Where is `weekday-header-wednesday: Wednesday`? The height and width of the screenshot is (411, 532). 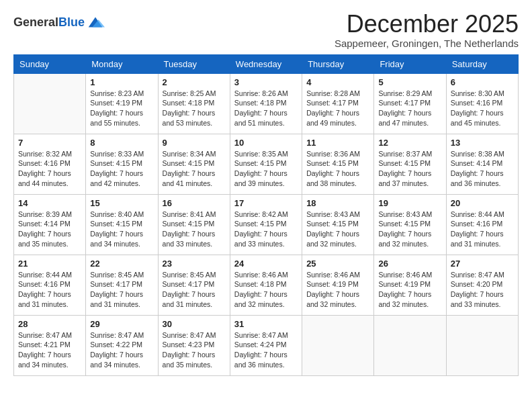 weekday-header-wednesday: Wednesday is located at coordinates (266, 64).